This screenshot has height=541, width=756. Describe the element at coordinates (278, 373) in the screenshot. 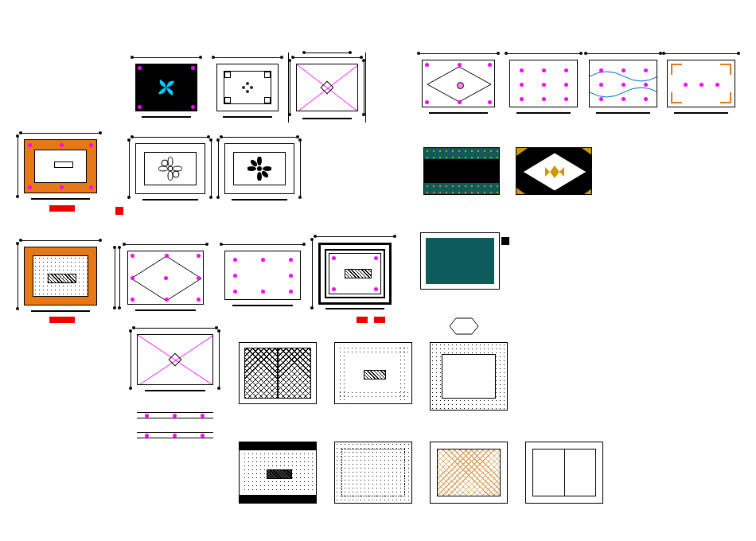

I see `tile-r4c2` at that location.